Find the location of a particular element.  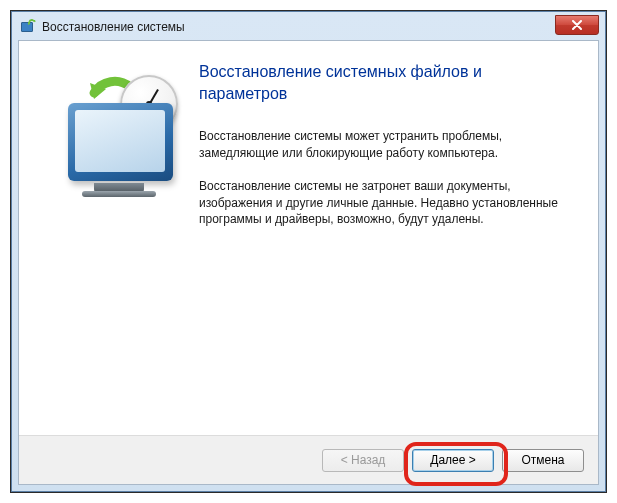

window-title: Восстановление системы is located at coordinates (114, 27).